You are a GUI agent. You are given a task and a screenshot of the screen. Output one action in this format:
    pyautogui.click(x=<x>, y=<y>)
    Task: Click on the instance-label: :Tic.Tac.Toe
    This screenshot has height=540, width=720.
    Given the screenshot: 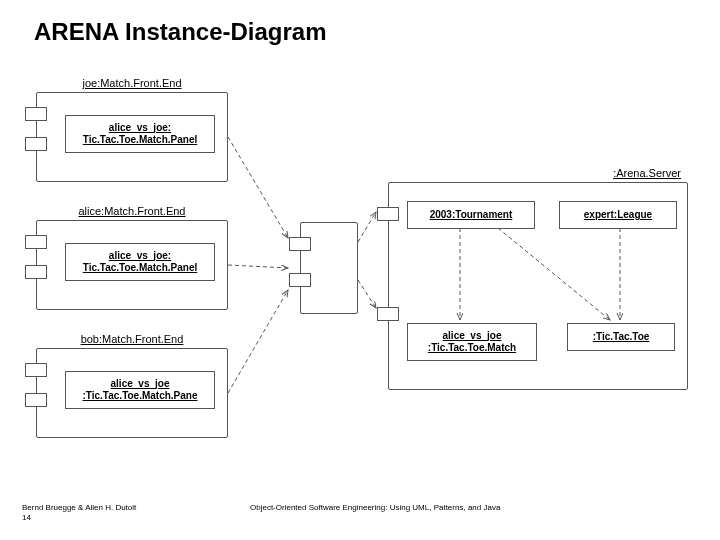 What is the action you would take?
    pyautogui.click(x=621, y=338)
    